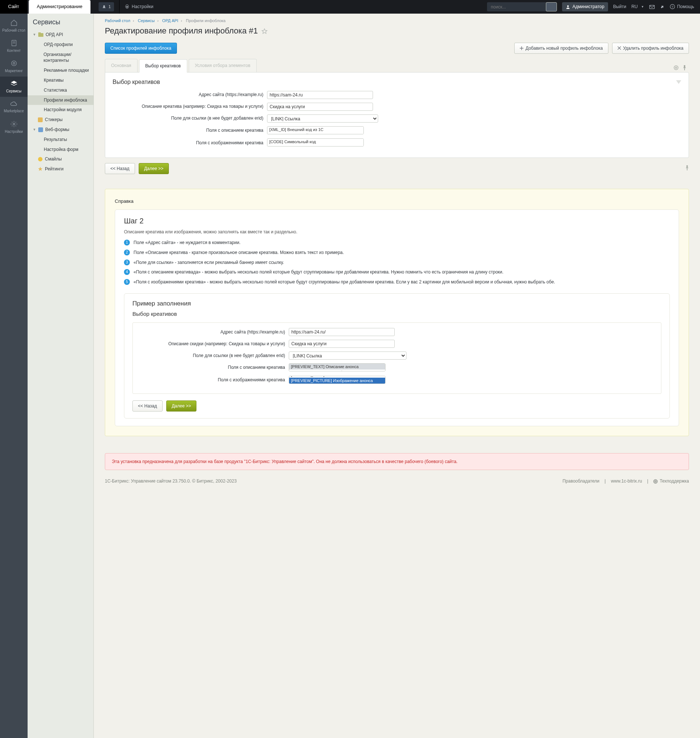  I want to click on form-panel: Выбор креативов Адрес сайта (https://exa…, so click(397, 115).